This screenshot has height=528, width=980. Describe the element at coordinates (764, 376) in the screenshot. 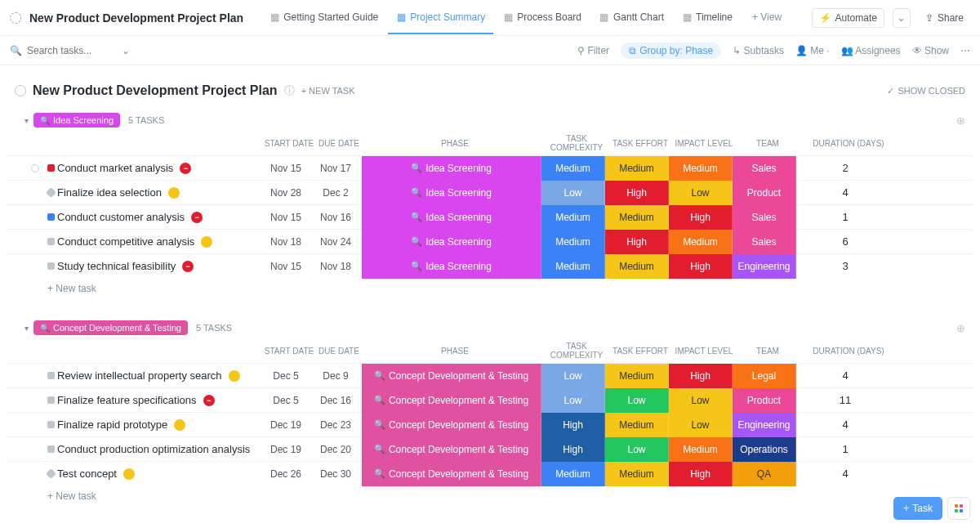

I see `team-cell: Legal` at that location.